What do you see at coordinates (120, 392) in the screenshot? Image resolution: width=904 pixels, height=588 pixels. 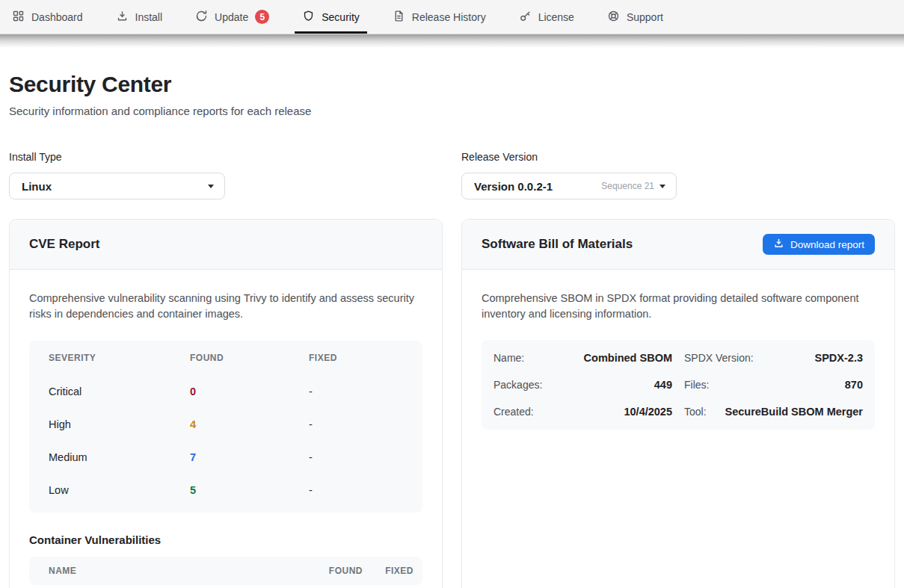 I see `severity-label: Critical` at bounding box center [120, 392].